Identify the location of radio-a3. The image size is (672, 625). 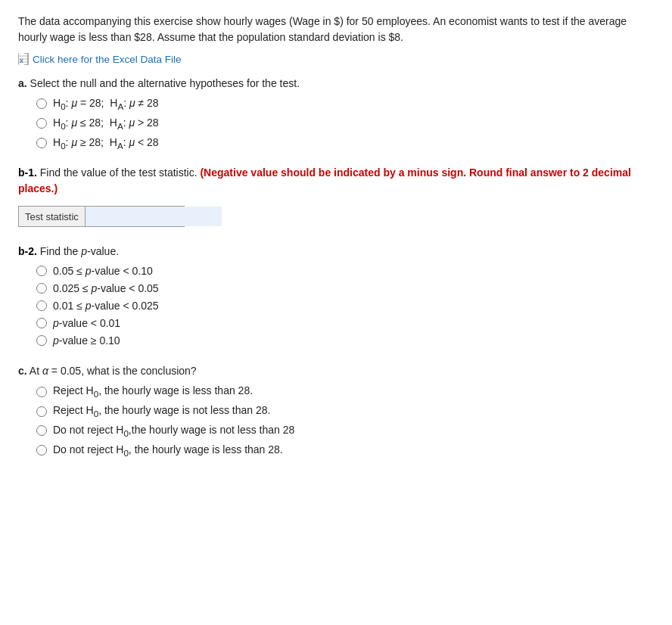
(42, 143).